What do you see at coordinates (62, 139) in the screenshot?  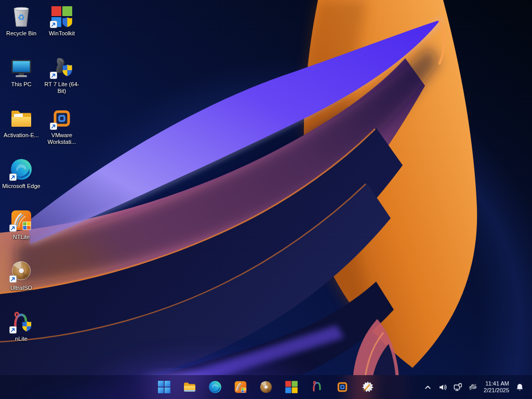 I see `desktop-icon-label: VMware Workstati...` at bounding box center [62, 139].